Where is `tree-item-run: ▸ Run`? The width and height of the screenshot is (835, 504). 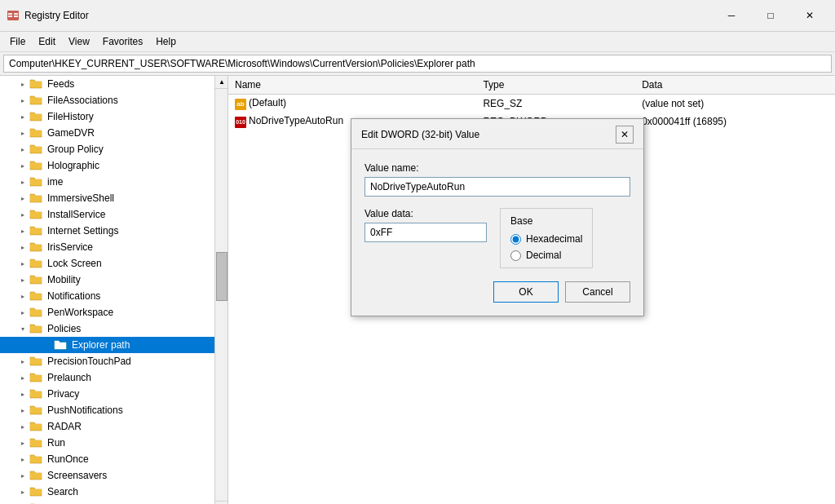
tree-item-run: ▸ Run is located at coordinates (108, 443).